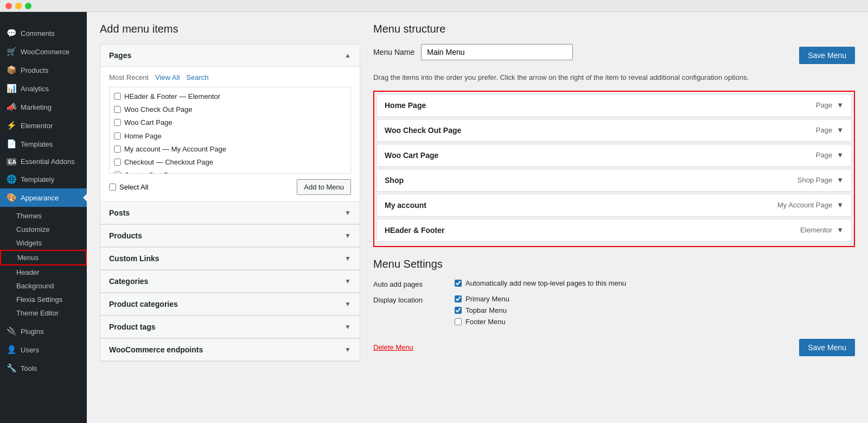 The height and width of the screenshot is (423, 868). Describe the element at coordinates (43, 350) in the screenshot. I see `sidebar-item-users: 👤 Users` at that location.